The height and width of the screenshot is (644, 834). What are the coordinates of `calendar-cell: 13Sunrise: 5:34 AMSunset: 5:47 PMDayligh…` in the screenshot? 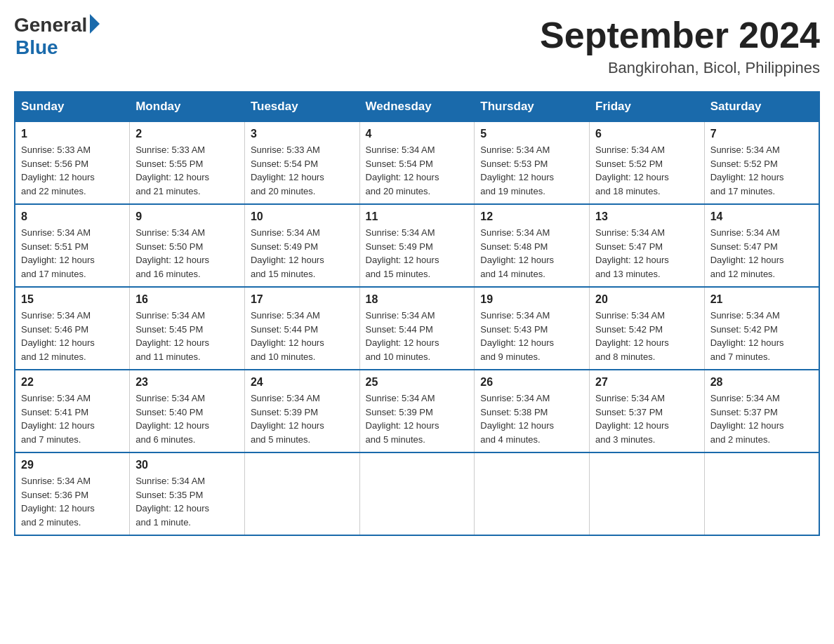 It's located at (647, 246).